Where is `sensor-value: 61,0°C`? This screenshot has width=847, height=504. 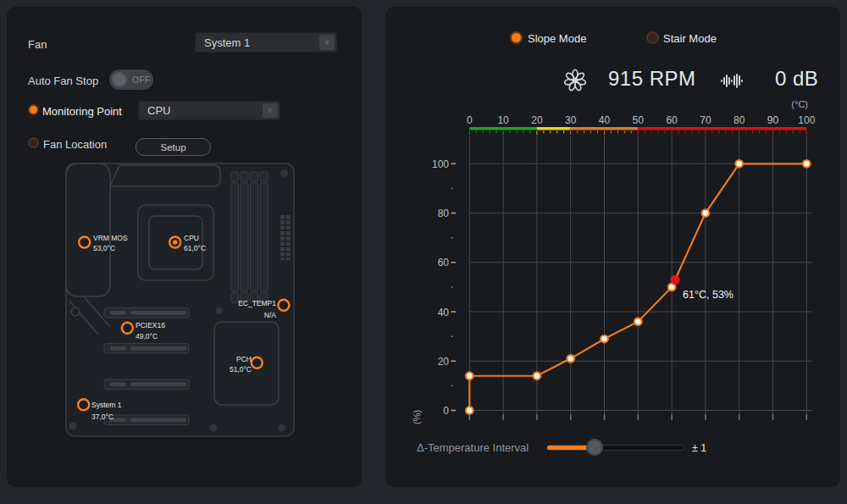 sensor-value: 61,0°C is located at coordinates (195, 248).